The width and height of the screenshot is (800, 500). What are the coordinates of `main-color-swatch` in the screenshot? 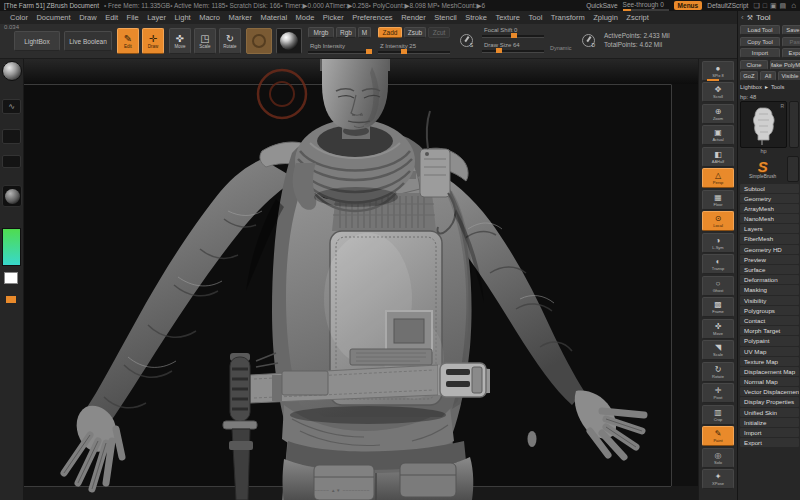 It's located at (11, 278).